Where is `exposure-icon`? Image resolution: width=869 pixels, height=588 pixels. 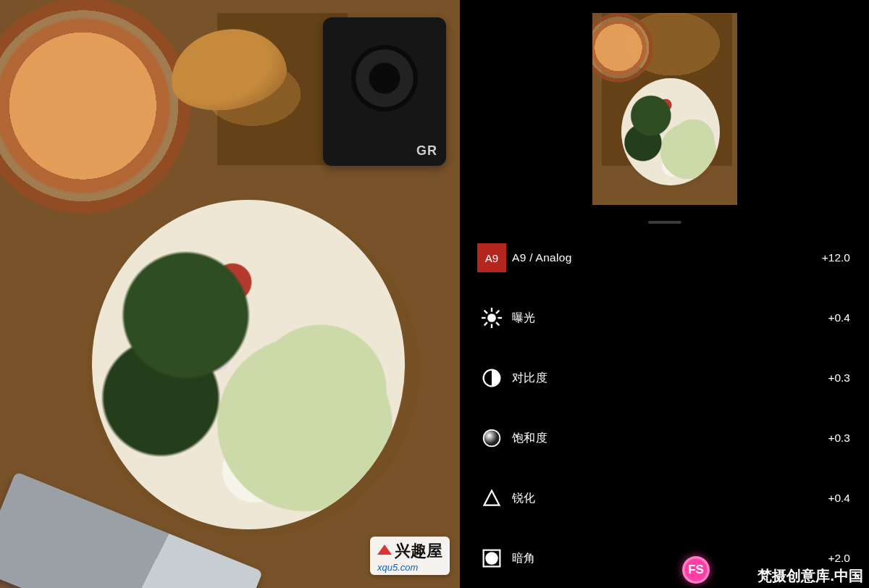
exposure-icon is located at coordinates (492, 318).